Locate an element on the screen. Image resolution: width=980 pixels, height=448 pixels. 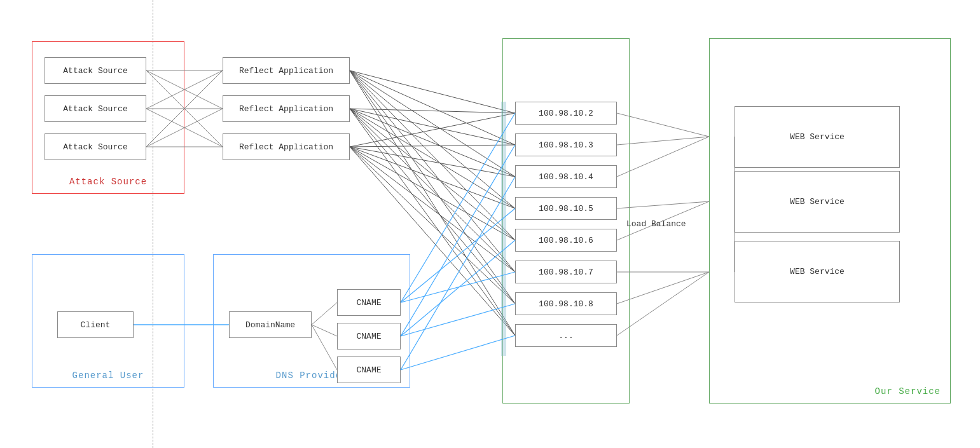
reflect-app-box-2: Reflect Application is located at coordinates (286, 109).